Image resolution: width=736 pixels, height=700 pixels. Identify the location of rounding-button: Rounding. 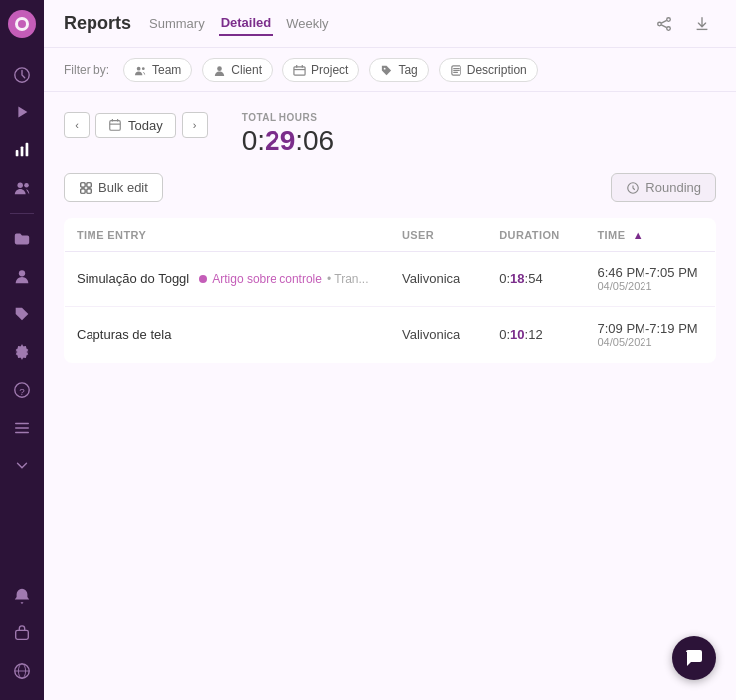
(663, 187).